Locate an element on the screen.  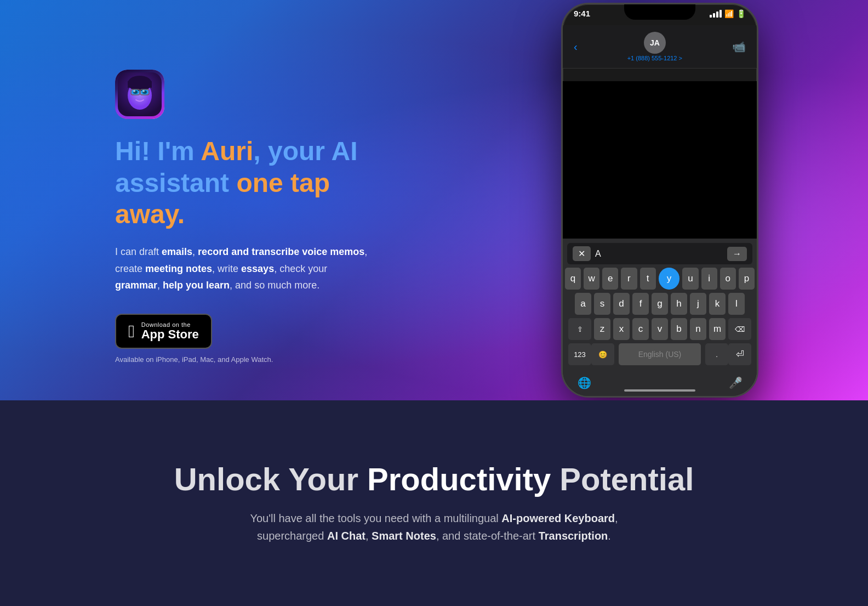
signal-bars is located at coordinates (716, 14).